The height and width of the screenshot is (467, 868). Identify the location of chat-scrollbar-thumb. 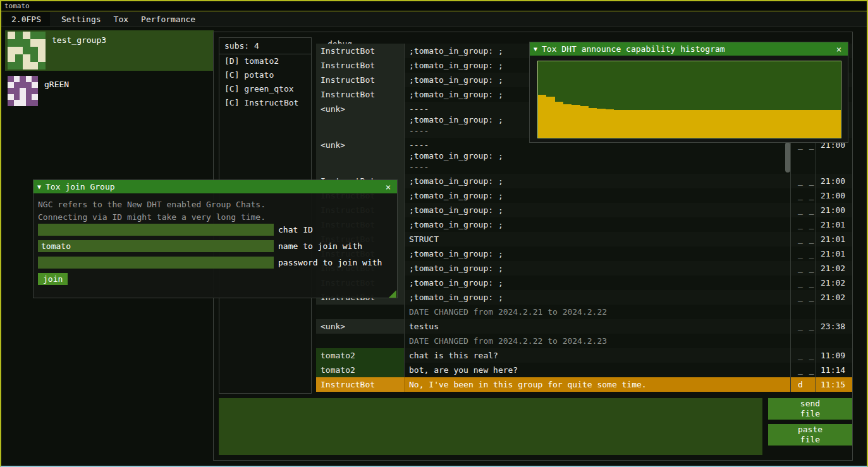
(788, 157).